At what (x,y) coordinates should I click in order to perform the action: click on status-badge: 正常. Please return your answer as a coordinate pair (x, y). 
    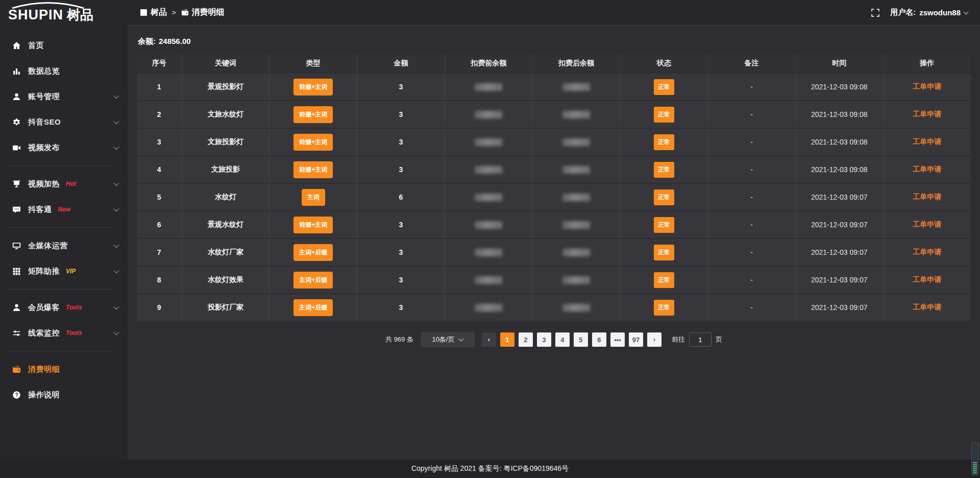
    Looking at the image, I should click on (664, 252).